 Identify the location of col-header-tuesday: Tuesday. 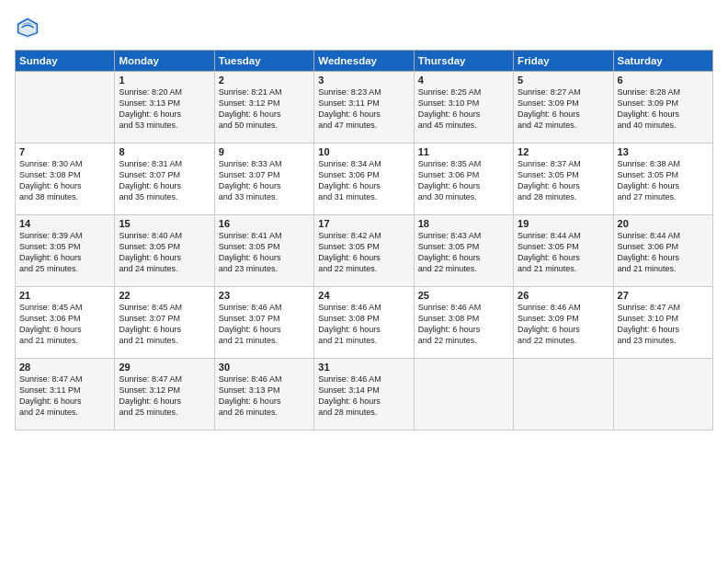
(264, 61).